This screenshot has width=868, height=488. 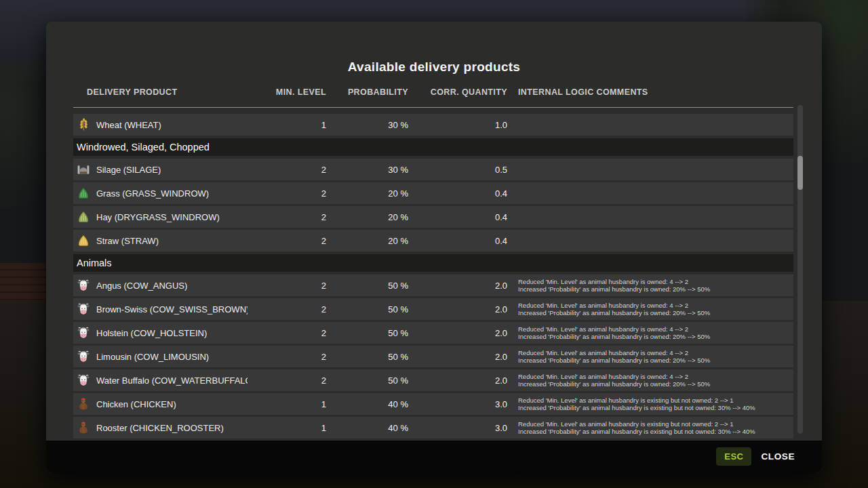 What do you see at coordinates (171, 381) in the screenshot?
I see `product-name: Water Buffalo (COW_WATERBUFFALO)` at bounding box center [171, 381].